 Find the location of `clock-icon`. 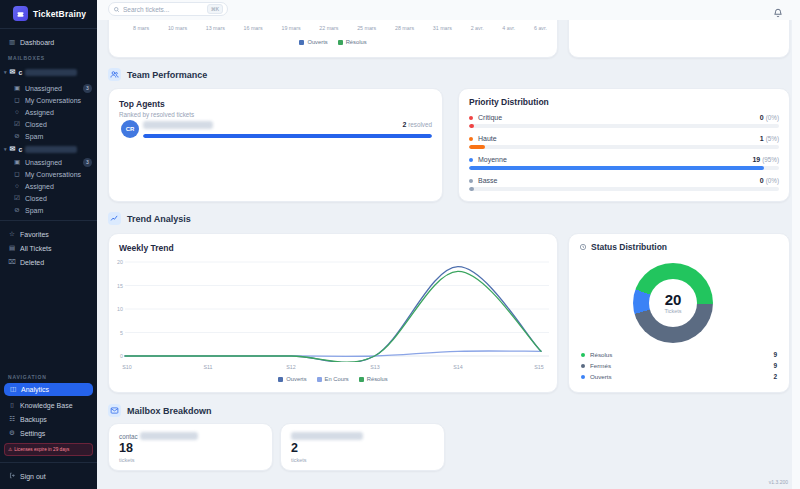

clock-icon is located at coordinates (583, 247).